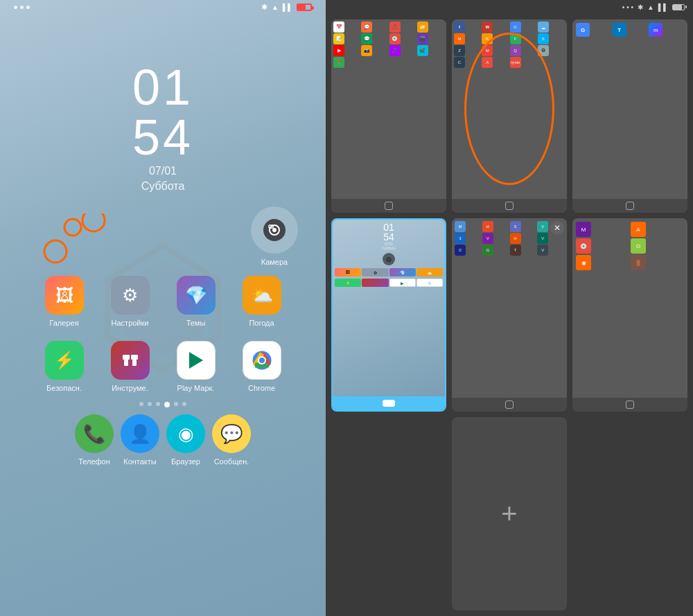 The image size is (693, 616). I want to click on thumb-clock-time2: 54, so click(389, 237).